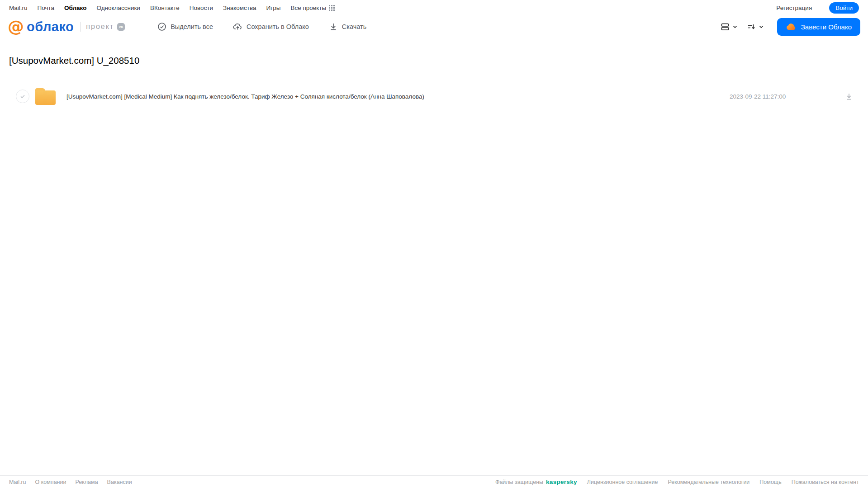 This screenshot has height=488, width=868. I want to click on kaspersky-logo: kaspersky, so click(562, 482).